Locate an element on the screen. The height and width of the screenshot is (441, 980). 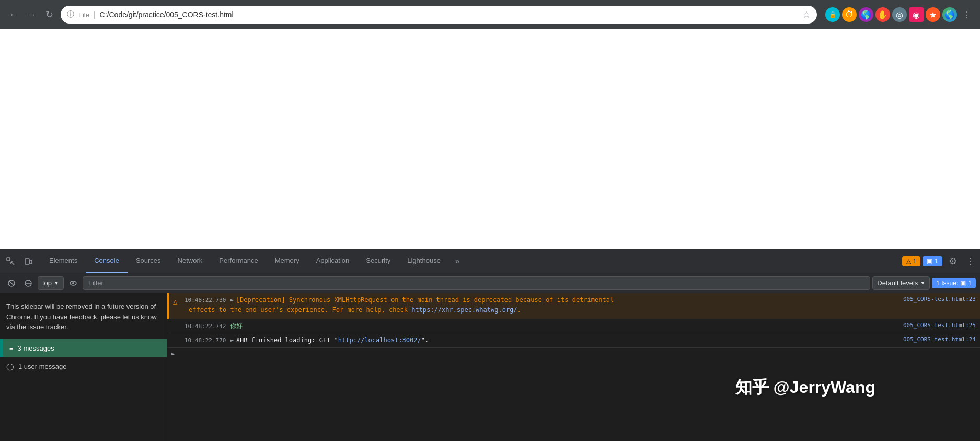
expand-arrow-icon: ► is located at coordinates (232, 300).